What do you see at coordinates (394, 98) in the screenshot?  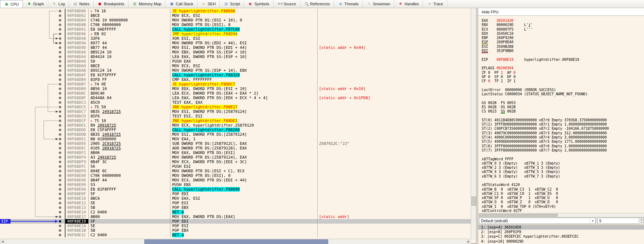 I see `comment-cell: [static addr + 0x1FD8]` at bounding box center [394, 98].